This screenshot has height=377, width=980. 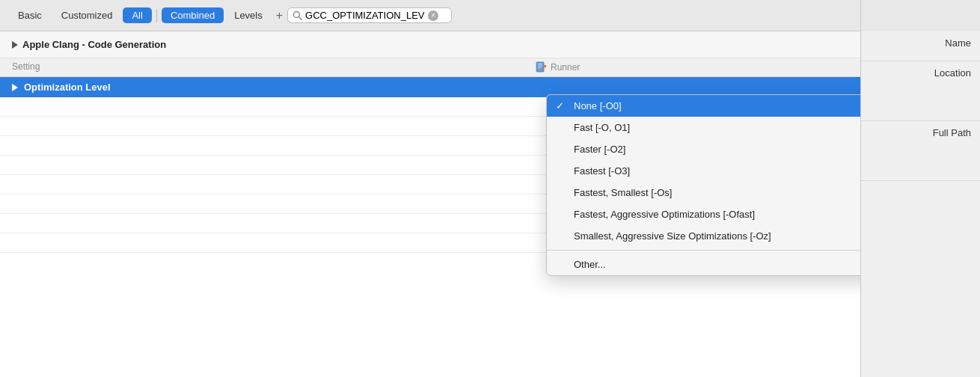 I want to click on table-header: Setting Runner, so click(x=430, y=67).